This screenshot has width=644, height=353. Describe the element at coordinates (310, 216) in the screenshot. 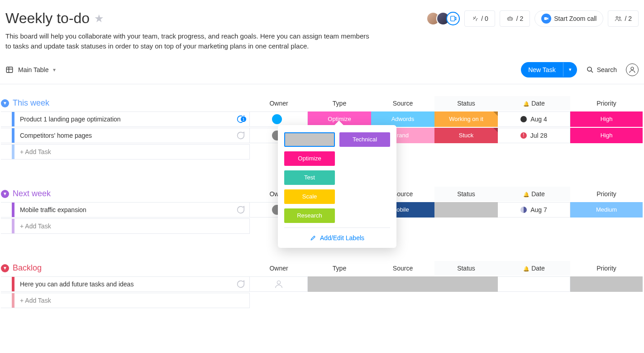

I see `label-option: Research` at that location.